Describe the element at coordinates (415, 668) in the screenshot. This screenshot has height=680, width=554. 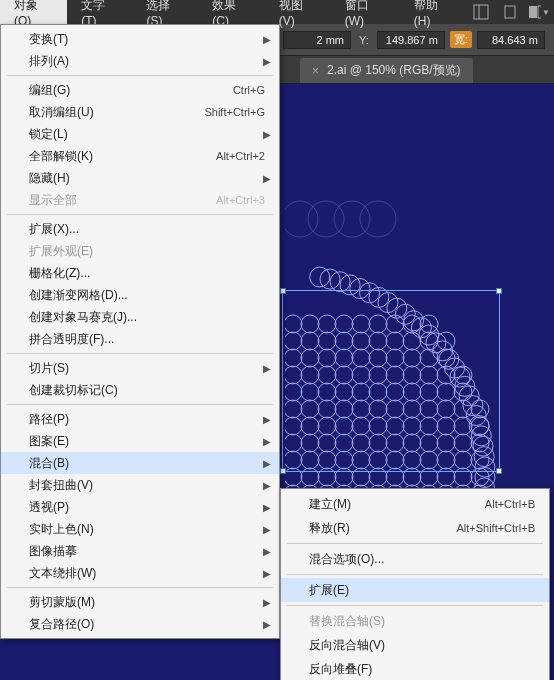
I see `submenu-reverse-front: 反向堆叠(F)` at that location.